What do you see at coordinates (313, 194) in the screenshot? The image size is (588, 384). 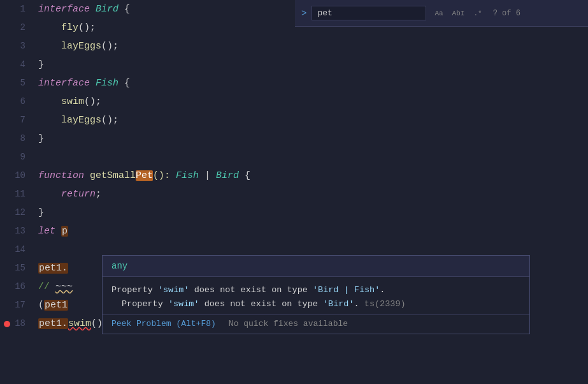 I see `line-content: return;` at bounding box center [313, 194].